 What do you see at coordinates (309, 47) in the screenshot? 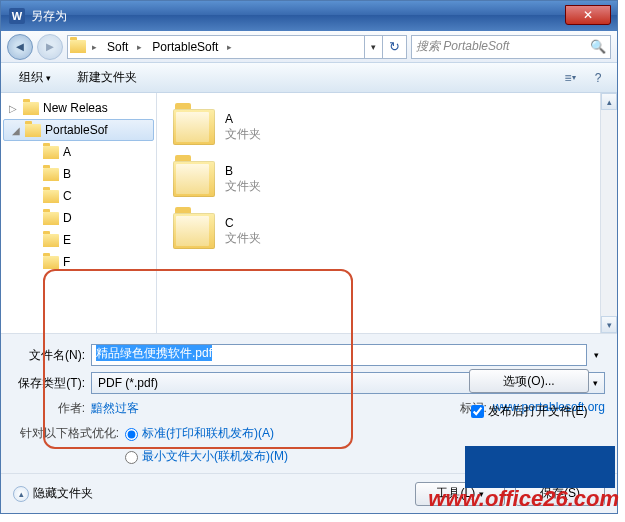
I see `nav-bar: ◄ ► ▸ Soft ▸ PortableSoft ▸ ▾ ↻ 搜索 Porta…` at bounding box center [309, 47].